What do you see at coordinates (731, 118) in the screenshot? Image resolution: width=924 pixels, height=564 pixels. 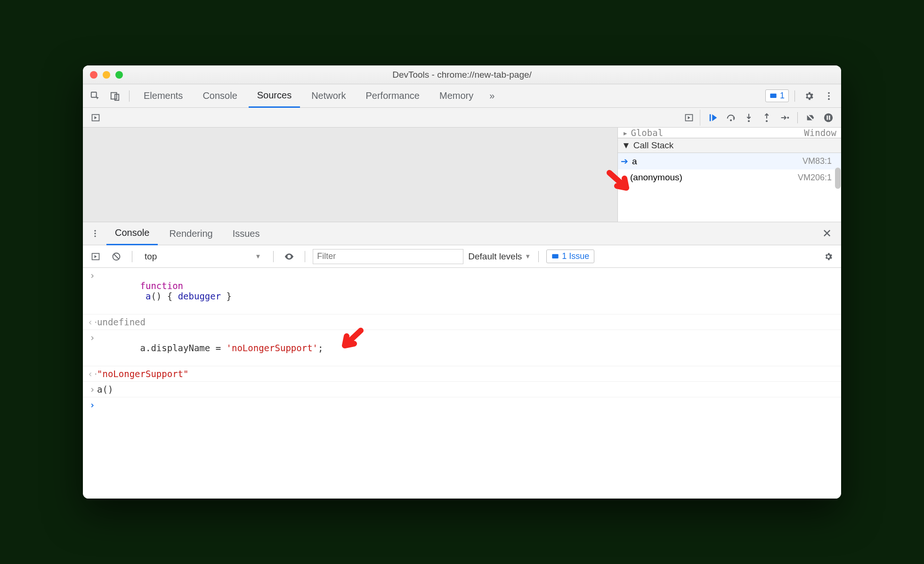 I see `step-over-icon` at bounding box center [731, 118].